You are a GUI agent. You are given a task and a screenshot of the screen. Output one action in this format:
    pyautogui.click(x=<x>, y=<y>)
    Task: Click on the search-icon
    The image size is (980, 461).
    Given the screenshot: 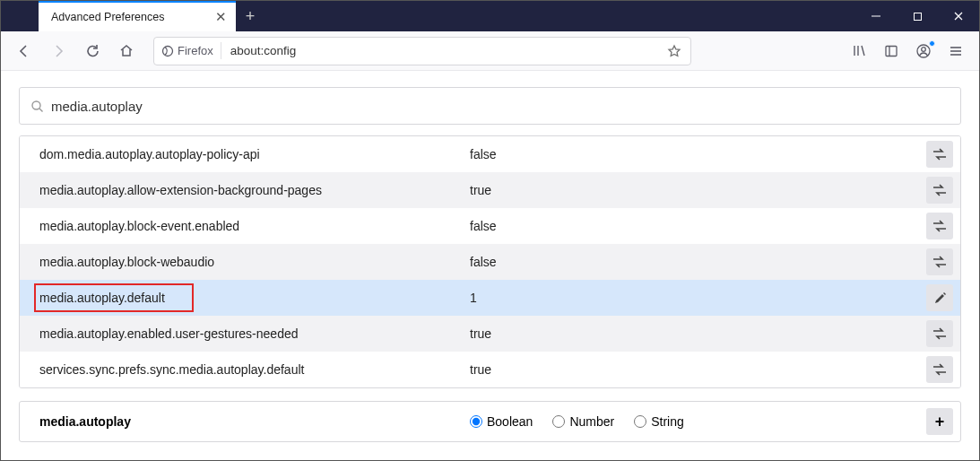 What is the action you would take?
    pyautogui.click(x=38, y=106)
    